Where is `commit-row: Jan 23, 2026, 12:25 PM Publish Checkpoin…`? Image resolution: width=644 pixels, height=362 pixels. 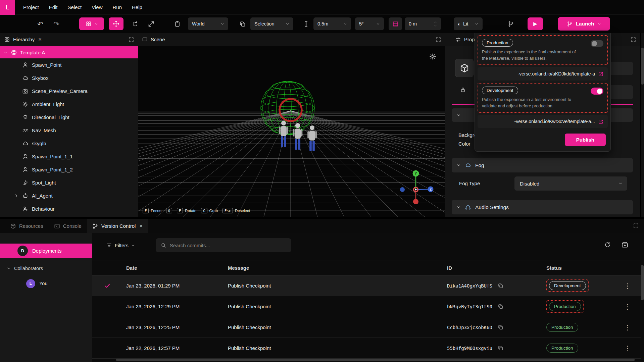 commit-row: Jan 23, 2026, 12:25 PM Publish Checkpoin… is located at coordinates (366, 327).